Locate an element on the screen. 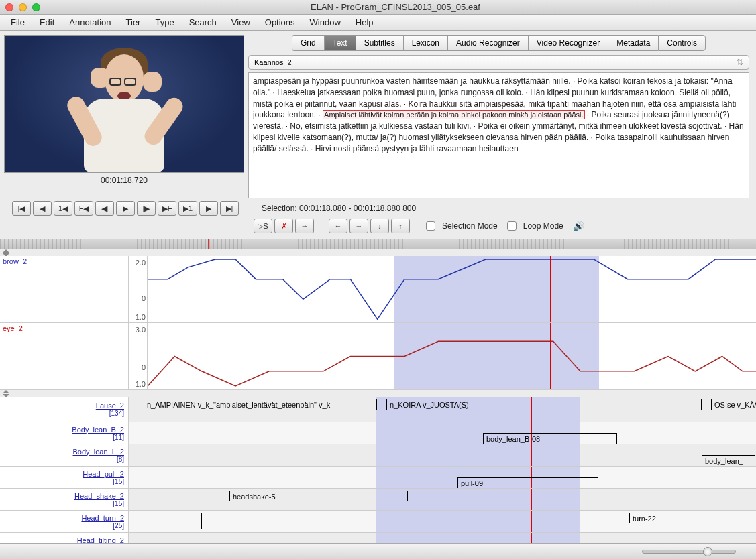  tier-track: n_AMPIAINEN v_k_"ampiaiset_lentävät_etee… is located at coordinates (443, 409).